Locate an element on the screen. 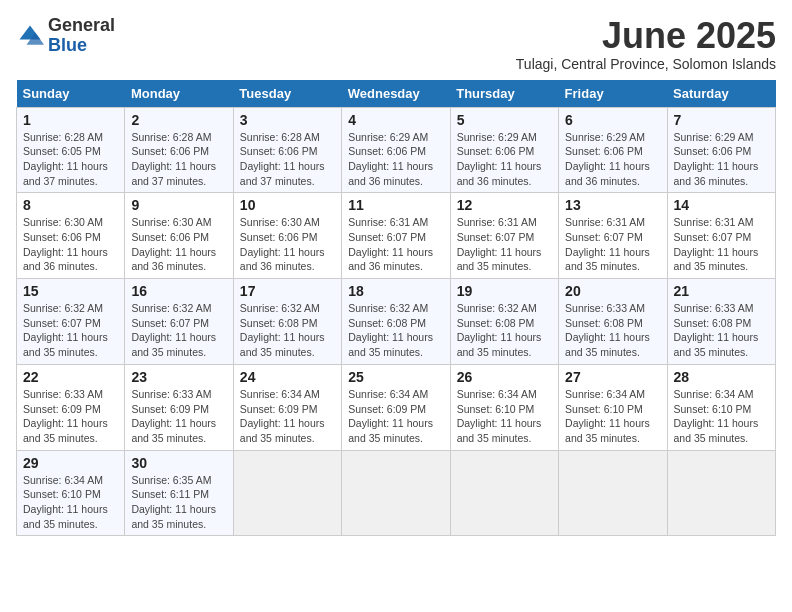  day-number: 20 is located at coordinates (612, 291).